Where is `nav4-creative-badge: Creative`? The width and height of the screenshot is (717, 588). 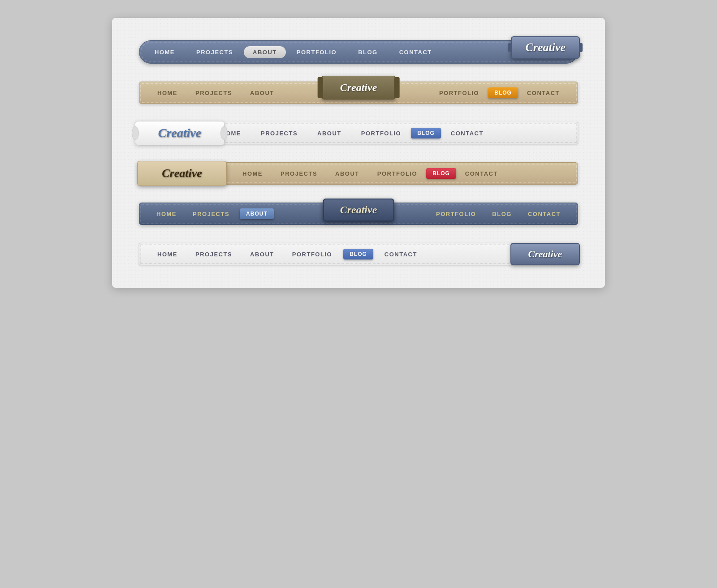
nav4-creative-badge: Creative is located at coordinates (182, 173).